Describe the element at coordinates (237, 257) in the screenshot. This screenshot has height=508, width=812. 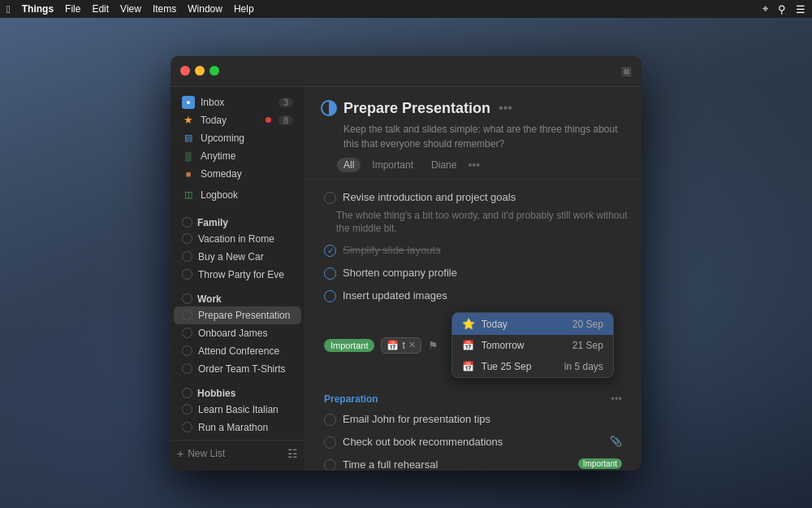
I see `sidebar-item-new-car: Buy a New Car` at that location.